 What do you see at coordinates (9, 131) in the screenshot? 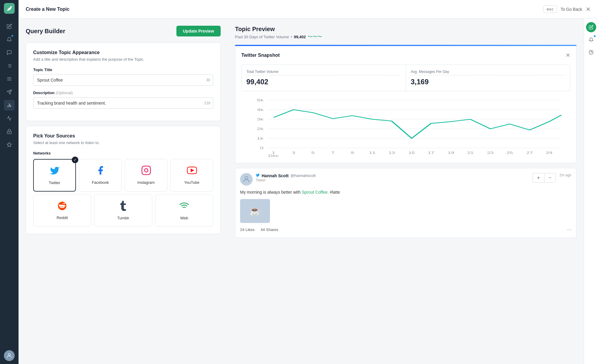
I see `sidebar-item-bots` at bounding box center [9, 131].